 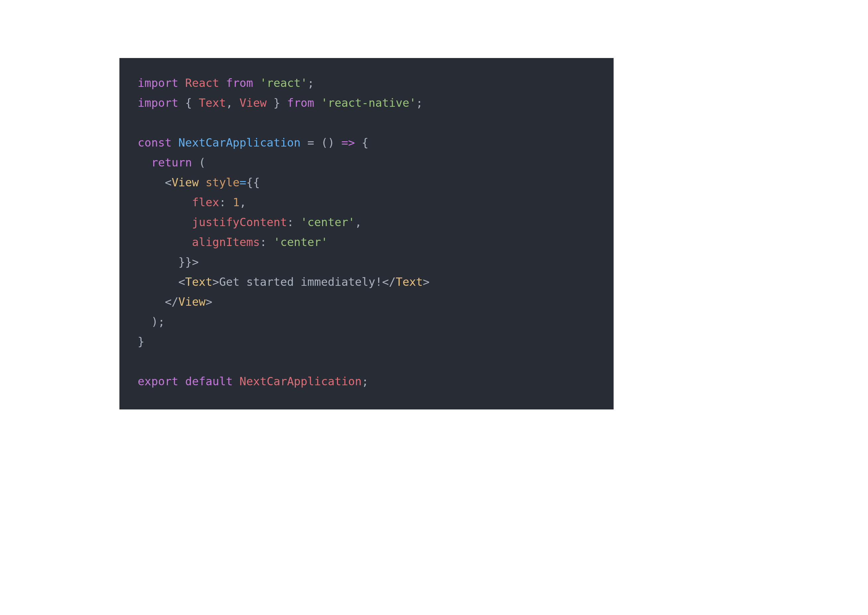 What do you see at coordinates (158, 322) in the screenshot?
I see `code-token: );` at bounding box center [158, 322].